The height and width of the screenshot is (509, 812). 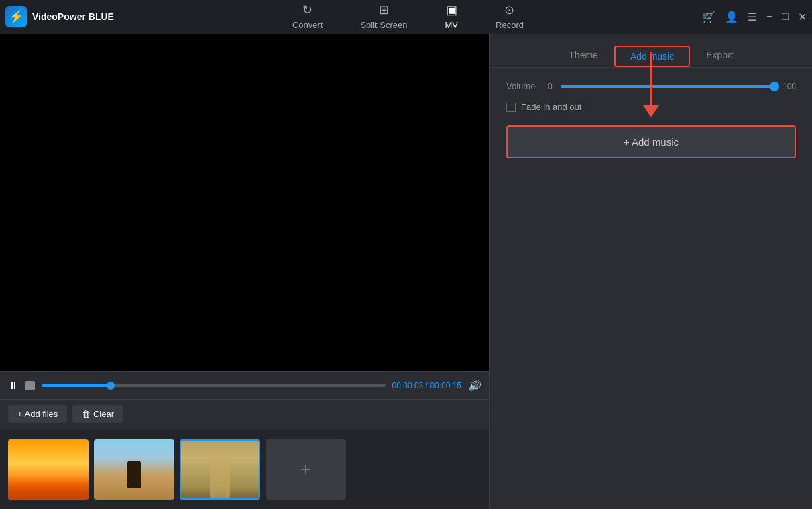 I want to click on nav-convert-label: Convert, so click(x=308, y=25).